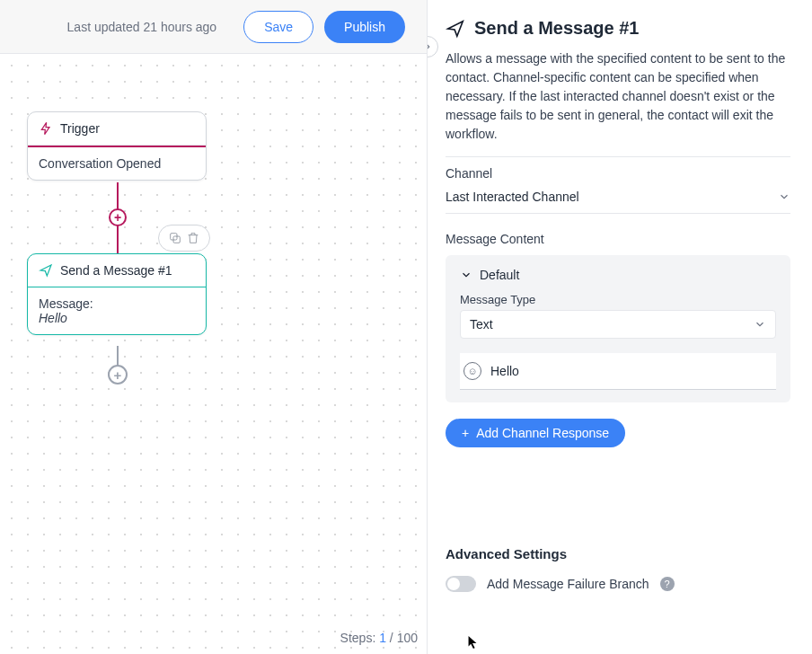 This screenshot has width=812, height=654. Describe the element at coordinates (117, 146) in the screenshot. I see `trigger-node: Trigger Conversation Opened` at that location.